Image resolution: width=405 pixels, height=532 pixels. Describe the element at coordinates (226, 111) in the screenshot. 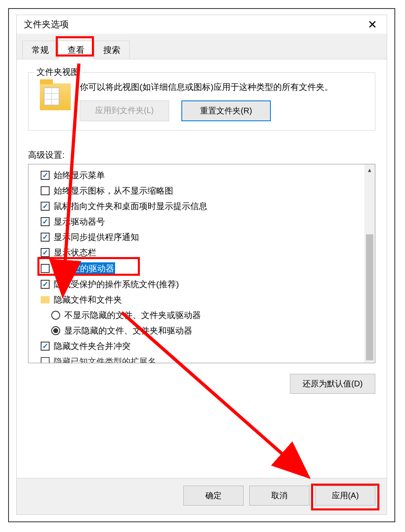

I see `reset-folders-button: 重置文件夹(R)` at that location.